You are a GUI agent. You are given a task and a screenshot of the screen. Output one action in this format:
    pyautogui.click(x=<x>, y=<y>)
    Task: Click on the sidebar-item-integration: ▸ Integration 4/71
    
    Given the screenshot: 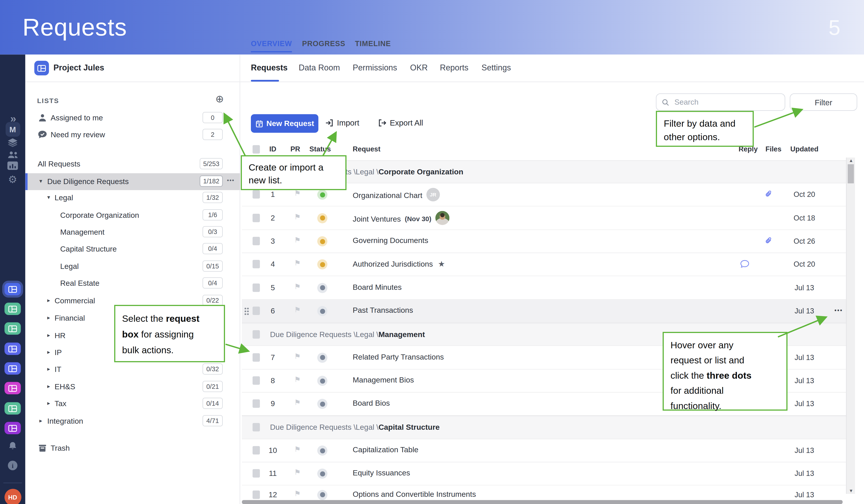 What is the action you would take?
    pyautogui.click(x=133, y=421)
    